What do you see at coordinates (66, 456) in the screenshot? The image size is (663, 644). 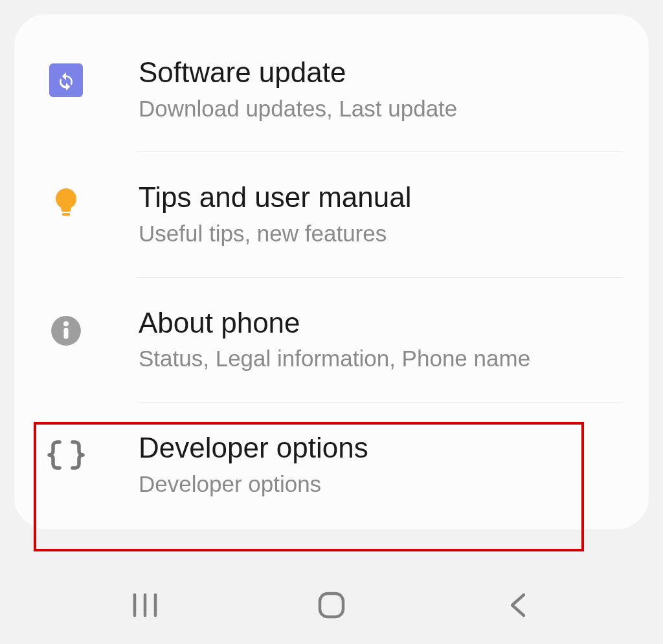 I see `braces-icon` at bounding box center [66, 456].